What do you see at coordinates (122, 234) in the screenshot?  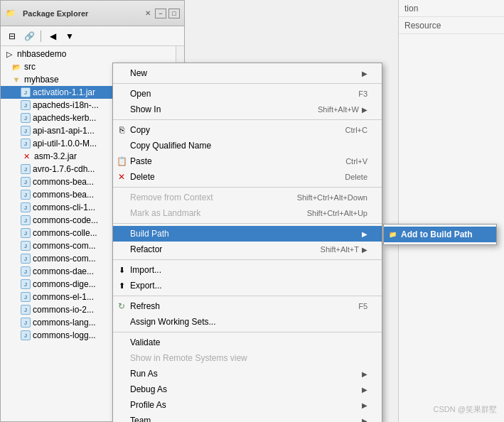 I see `build-path-icon` at bounding box center [122, 234].